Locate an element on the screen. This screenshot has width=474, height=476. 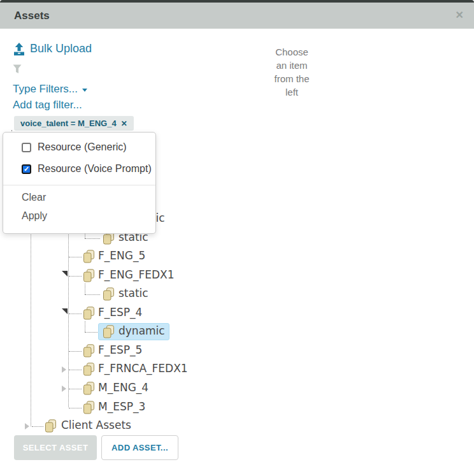
menu-divider is located at coordinates (79, 185).